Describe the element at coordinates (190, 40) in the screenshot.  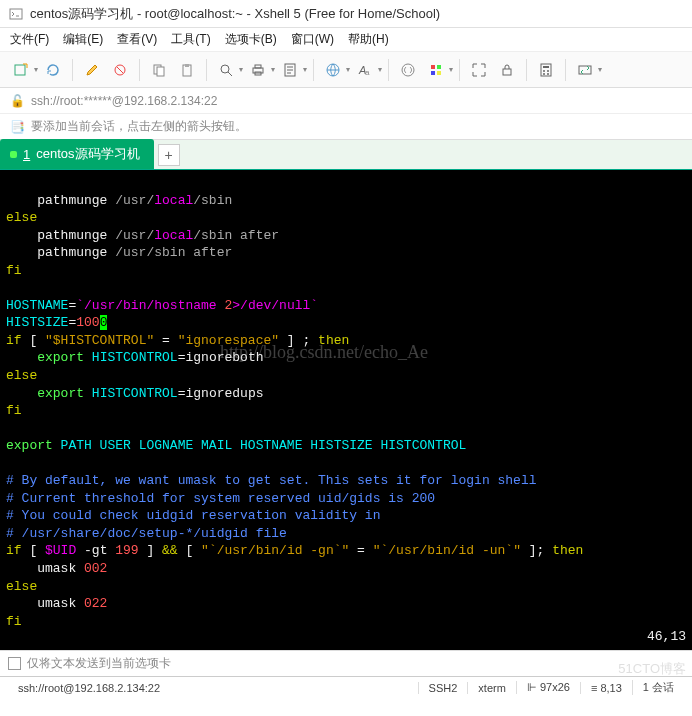
I see `menu-tools: 工具(T)` at that location.